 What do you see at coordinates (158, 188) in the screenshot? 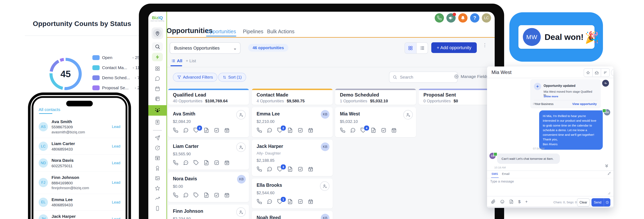
I see `sidebar-item-reviews` at bounding box center [158, 188].